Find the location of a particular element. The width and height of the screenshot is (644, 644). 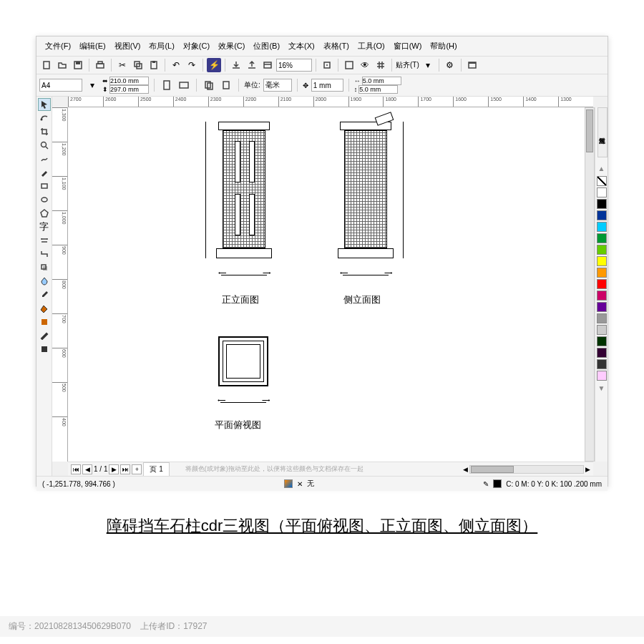

scrollbar-horizontal is located at coordinates (527, 469).